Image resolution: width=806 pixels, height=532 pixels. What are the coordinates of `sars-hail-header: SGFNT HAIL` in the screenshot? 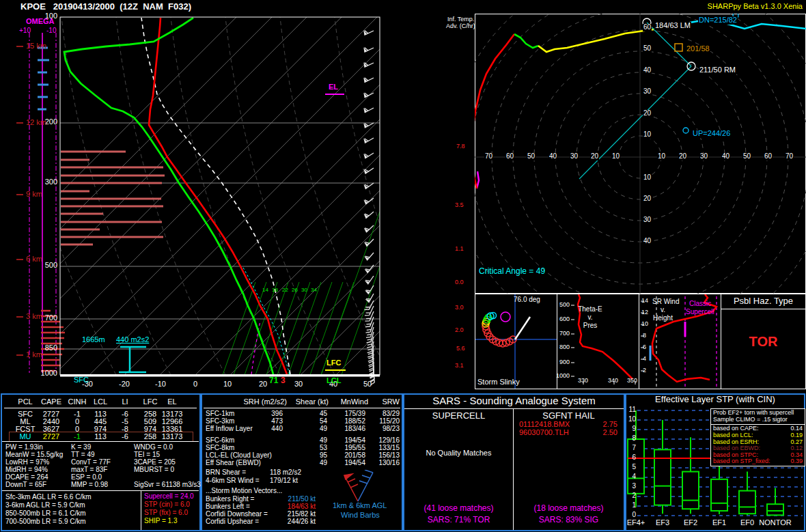 It's located at (568, 416).